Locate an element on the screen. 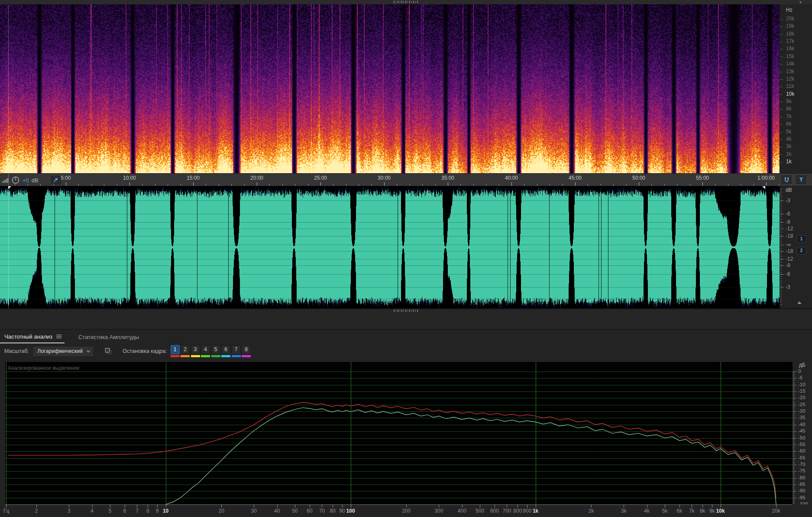  scale-dropdown: Логарифмический is located at coordinates (63, 352).